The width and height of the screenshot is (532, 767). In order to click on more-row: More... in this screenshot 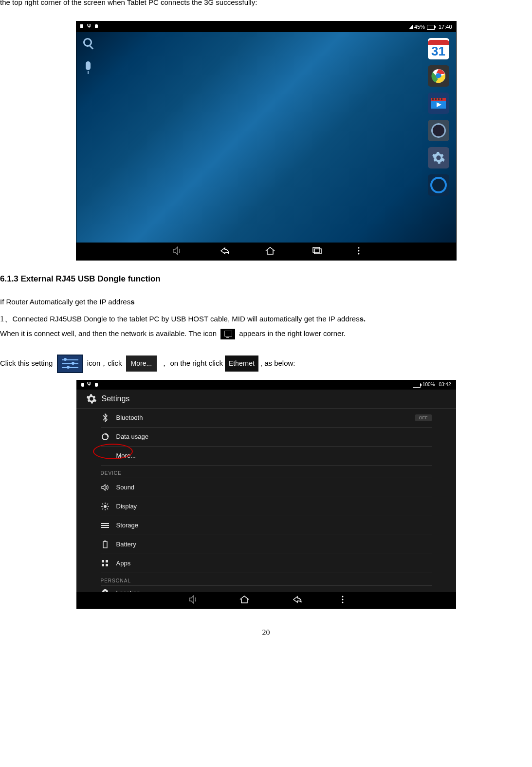, I will do `click(266, 456)`.